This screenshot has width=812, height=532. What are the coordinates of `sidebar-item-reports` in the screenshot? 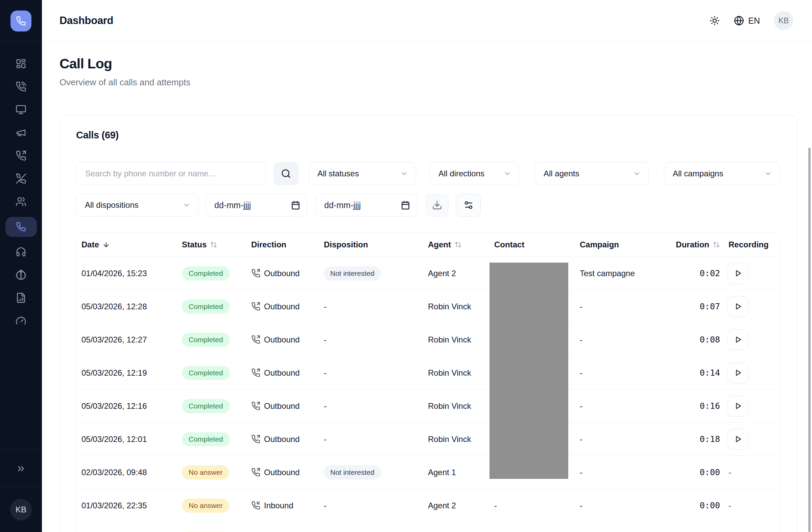 It's located at (21, 298).